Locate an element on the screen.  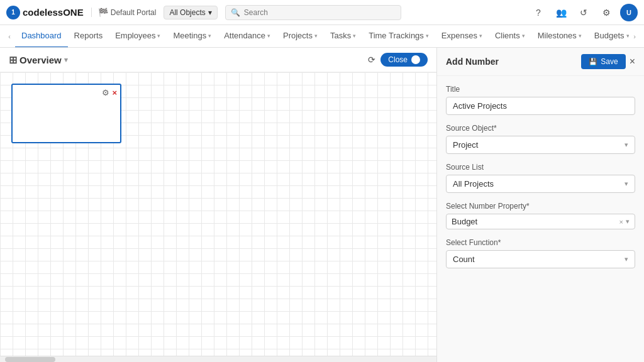
form-group-source-object: Source Object* Project ▾ is located at coordinates (541, 139).